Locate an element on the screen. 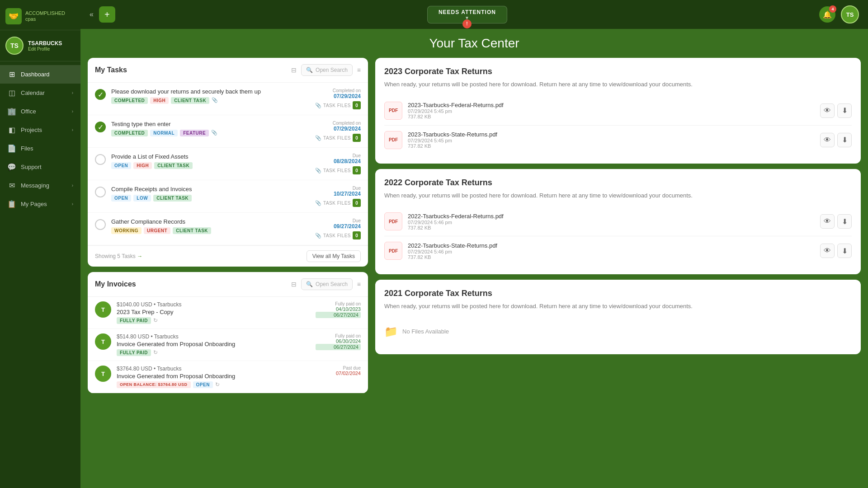  sidebar-item-dashboard: ⊞ Dashboard is located at coordinates (40, 74).